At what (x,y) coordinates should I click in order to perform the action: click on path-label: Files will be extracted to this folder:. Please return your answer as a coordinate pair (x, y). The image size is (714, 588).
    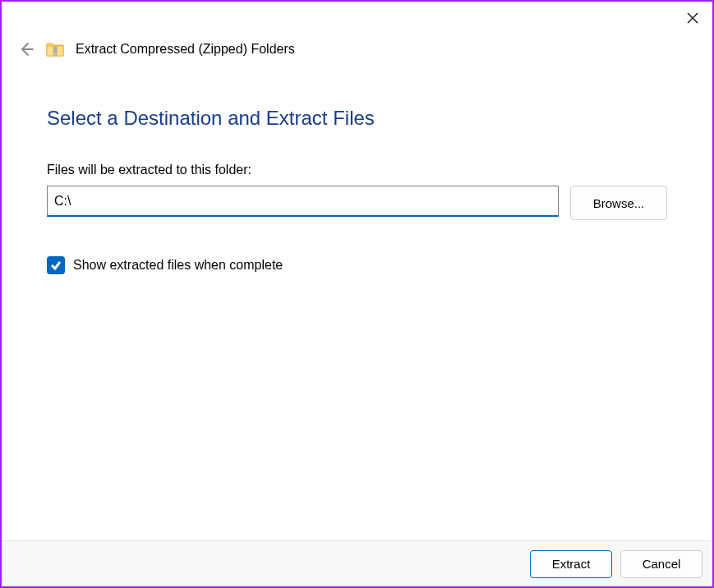
    Looking at the image, I should click on (357, 170).